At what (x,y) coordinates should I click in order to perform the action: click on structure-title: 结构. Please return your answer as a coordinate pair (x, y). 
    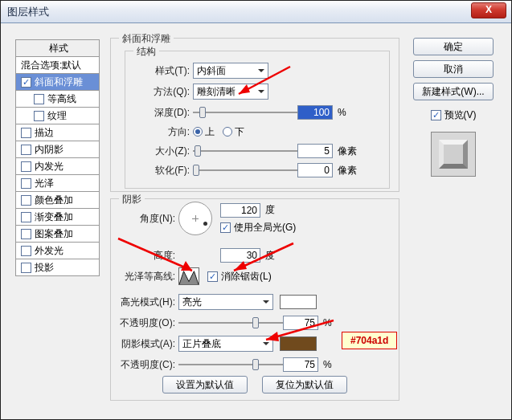
    Looking at the image, I should click on (146, 51).